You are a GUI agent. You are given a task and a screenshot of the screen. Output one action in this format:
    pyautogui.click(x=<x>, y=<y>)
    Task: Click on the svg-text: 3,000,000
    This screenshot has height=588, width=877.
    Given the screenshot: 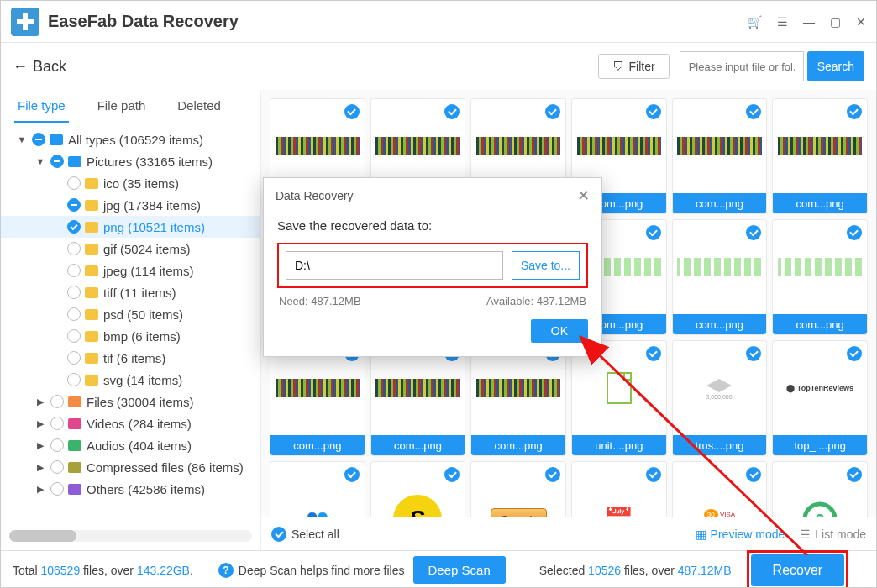 What is the action you would take?
    pyautogui.click(x=719, y=396)
    